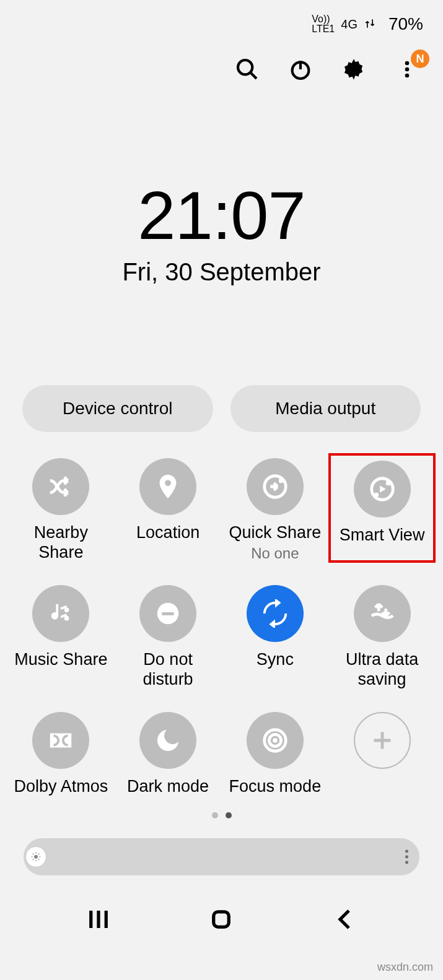 The width and height of the screenshot is (443, 980). What do you see at coordinates (168, 787) in the screenshot?
I see `tile-label: Dark mode` at bounding box center [168, 787].